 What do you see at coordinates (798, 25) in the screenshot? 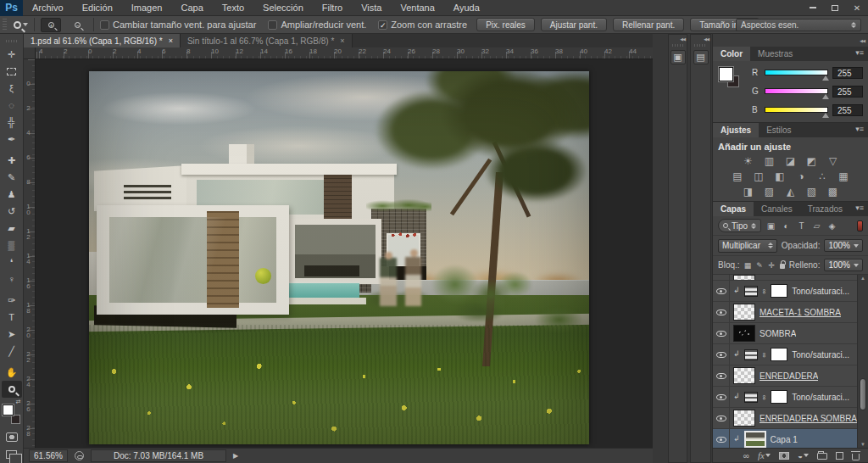
I see `workspace-switcher: Aspectos esen.` at bounding box center [798, 25].